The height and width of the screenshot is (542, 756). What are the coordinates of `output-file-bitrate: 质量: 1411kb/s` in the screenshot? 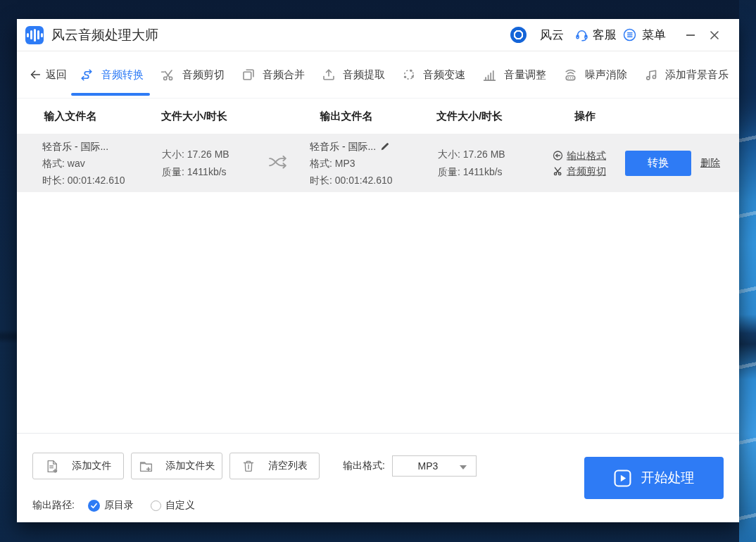 It's located at (472, 172).